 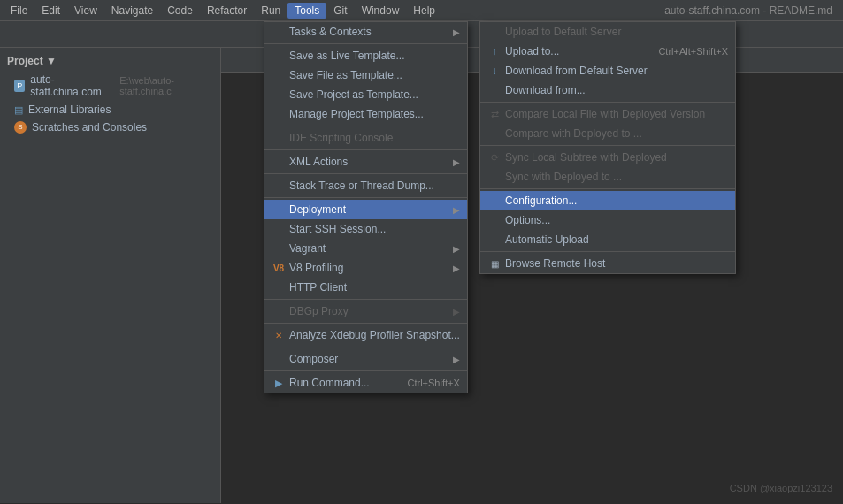 What do you see at coordinates (366, 32) in the screenshot?
I see `menu-item-tasks: Tasks & Contexts ▶` at bounding box center [366, 32].